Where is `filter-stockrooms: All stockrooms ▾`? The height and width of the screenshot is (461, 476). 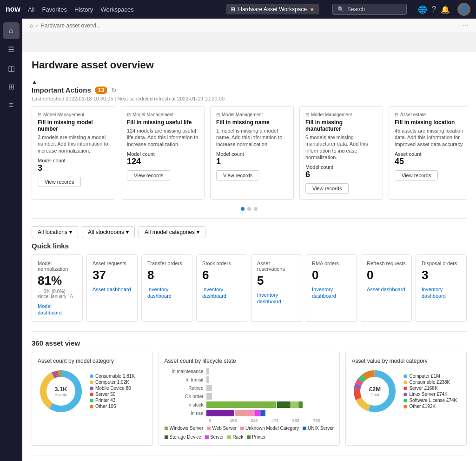 filter-stockrooms: All stockrooms ▾ is located at coordinates (108, 232).